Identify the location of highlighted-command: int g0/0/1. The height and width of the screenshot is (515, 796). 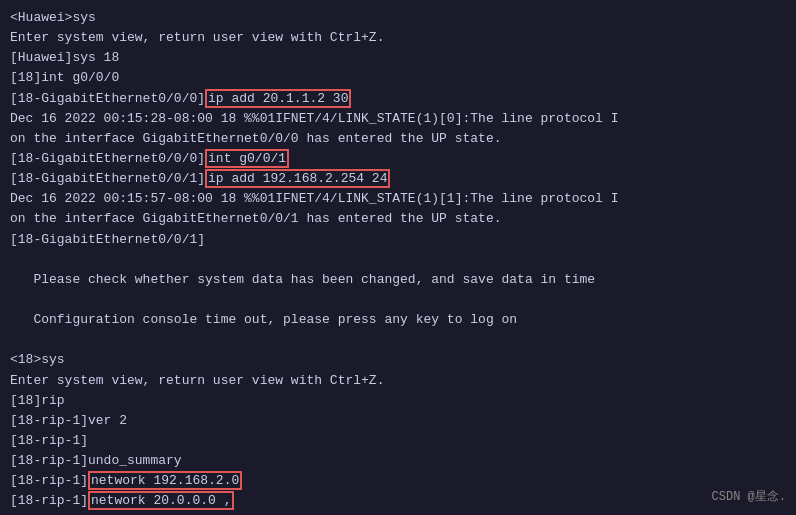
(247, 158).